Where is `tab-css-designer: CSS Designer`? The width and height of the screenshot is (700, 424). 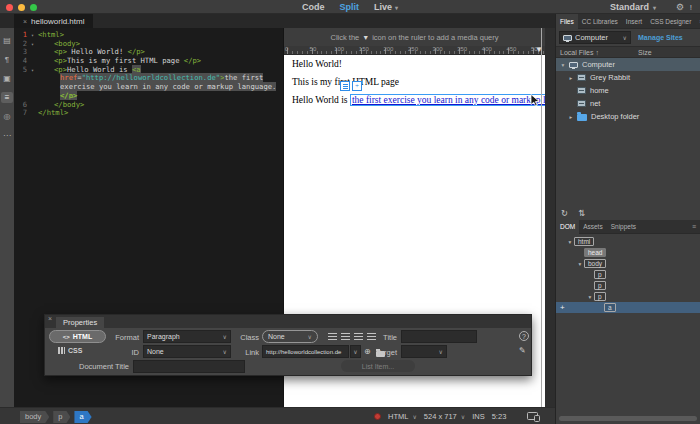 tab-css-designer: CSS Designer is located at coordinates (670, 22).